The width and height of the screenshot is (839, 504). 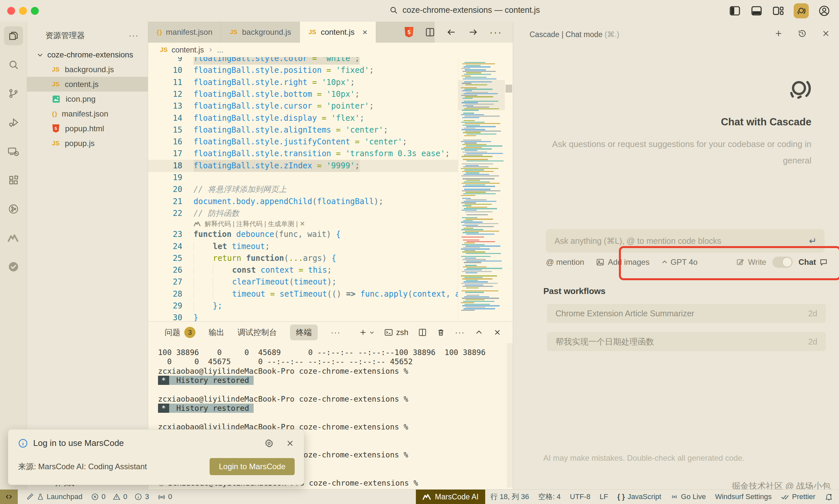 What do you see at coordinates (422, 332) in the screenshot?
I see `split-terminal-icon` at bounding box center [422, 332].